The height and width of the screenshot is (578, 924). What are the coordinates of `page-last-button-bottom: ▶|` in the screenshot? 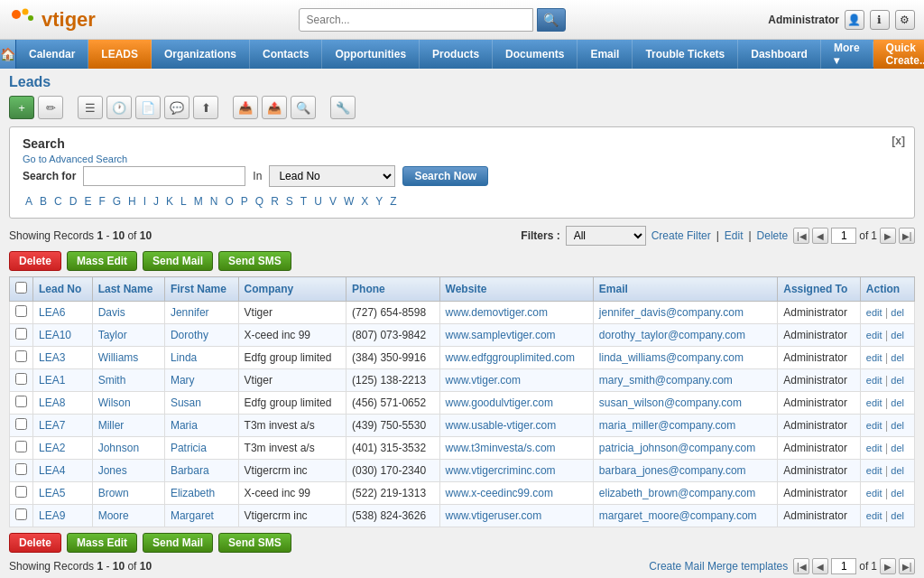 It's located at (907, 566).